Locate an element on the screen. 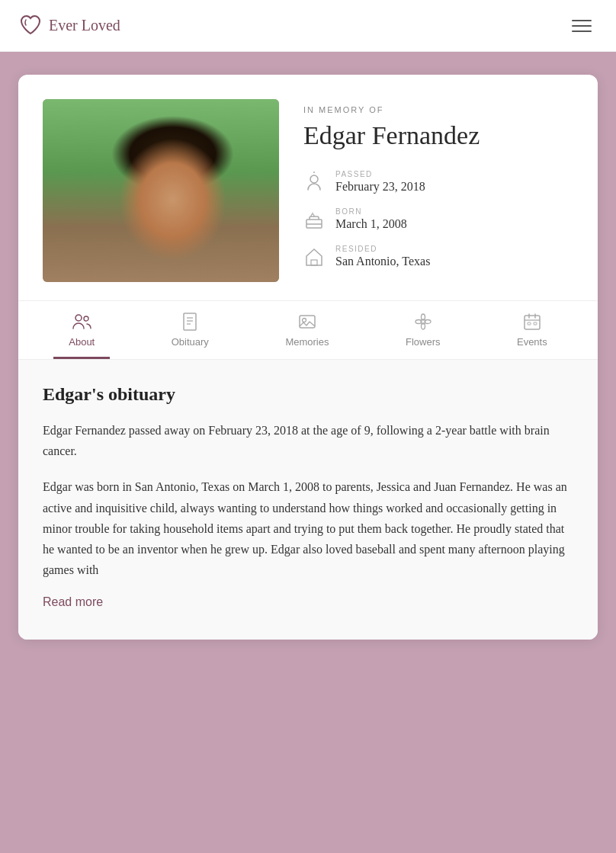 The image size is (616, 853). document-icon is located at coordinates (190, 322).